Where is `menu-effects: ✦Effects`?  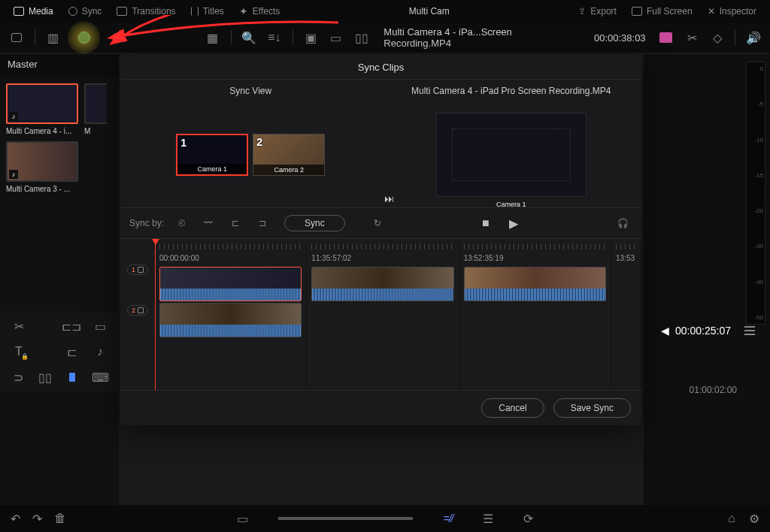
menu-effects: ✦Effects is located at coordinates (259, 11).